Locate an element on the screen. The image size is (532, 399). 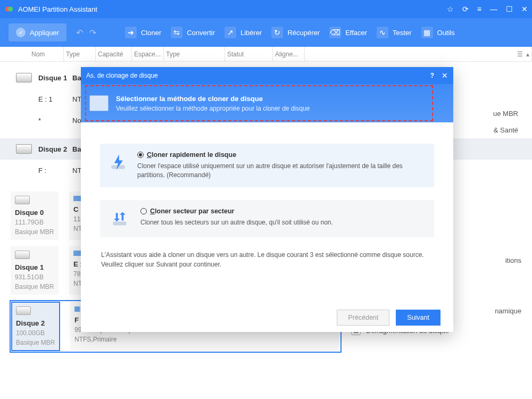
collapse-icon: ▴ is located at coordinates (528, 54).